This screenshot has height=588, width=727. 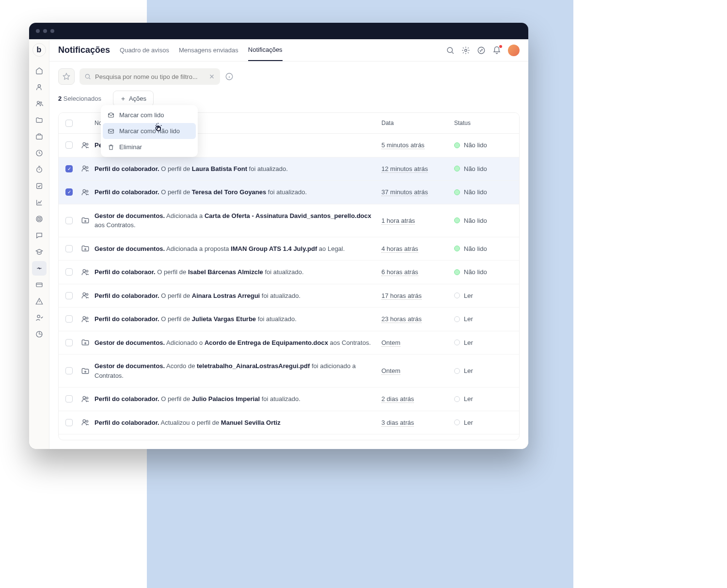 I want to click on search-input, so click(x=150, y=77).